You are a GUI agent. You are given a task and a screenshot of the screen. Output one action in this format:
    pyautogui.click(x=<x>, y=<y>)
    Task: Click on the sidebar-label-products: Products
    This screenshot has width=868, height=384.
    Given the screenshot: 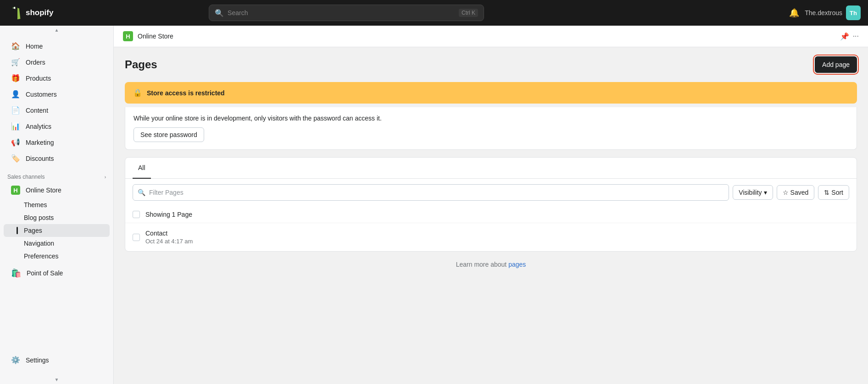 What is the action you would take?
    pyautogui.click(x=39, y=78)
    